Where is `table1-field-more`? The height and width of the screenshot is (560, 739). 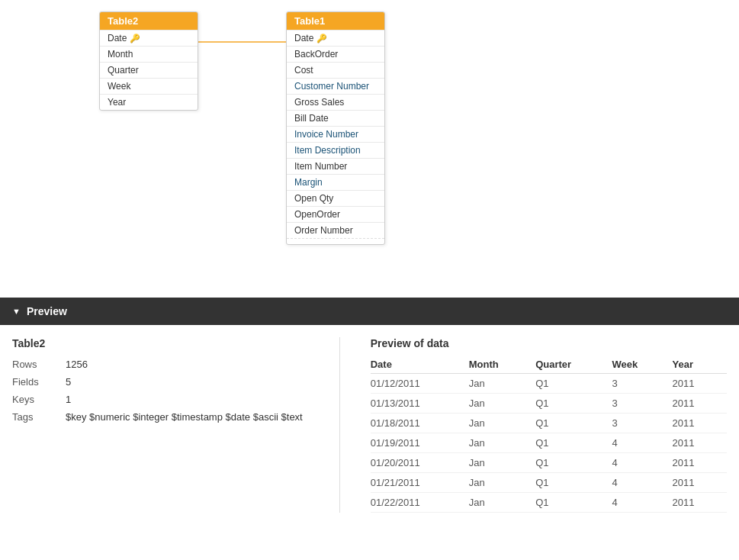
table1-field-more is located at coordinates (336, 241).